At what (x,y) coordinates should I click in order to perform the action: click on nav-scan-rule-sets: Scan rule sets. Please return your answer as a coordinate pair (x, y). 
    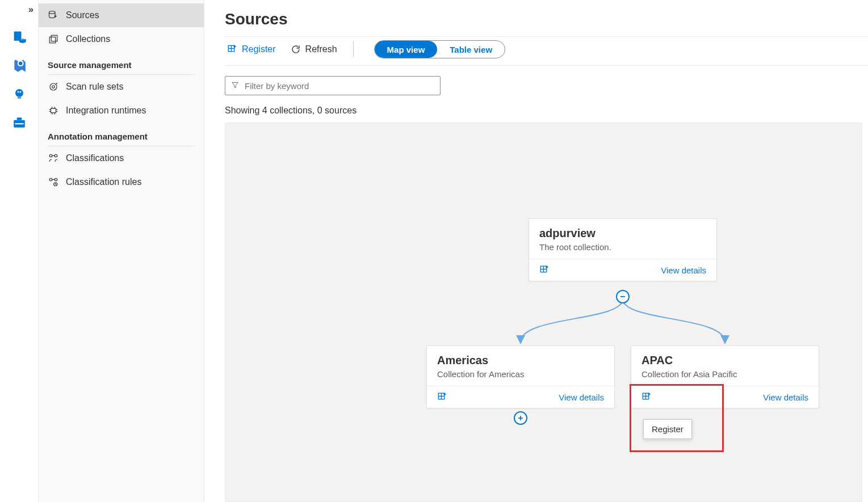
    Looking at the image, I should click on (121, 87).